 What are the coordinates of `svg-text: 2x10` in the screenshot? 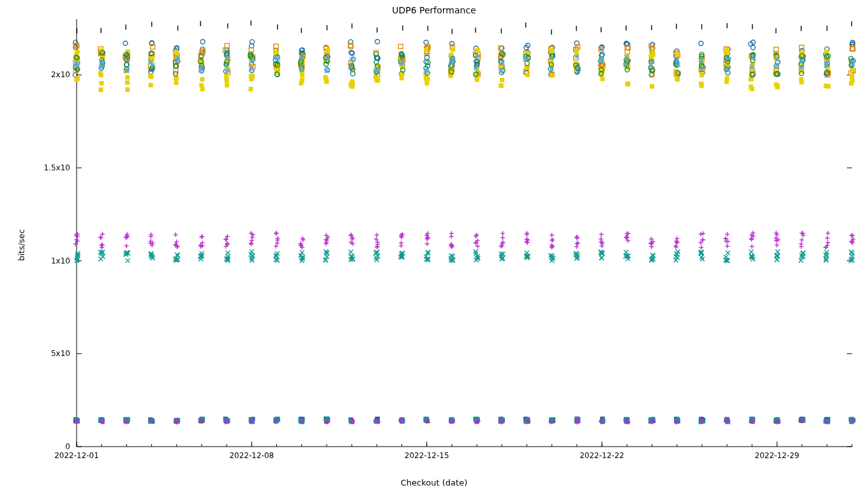 It's located at (61, 75).